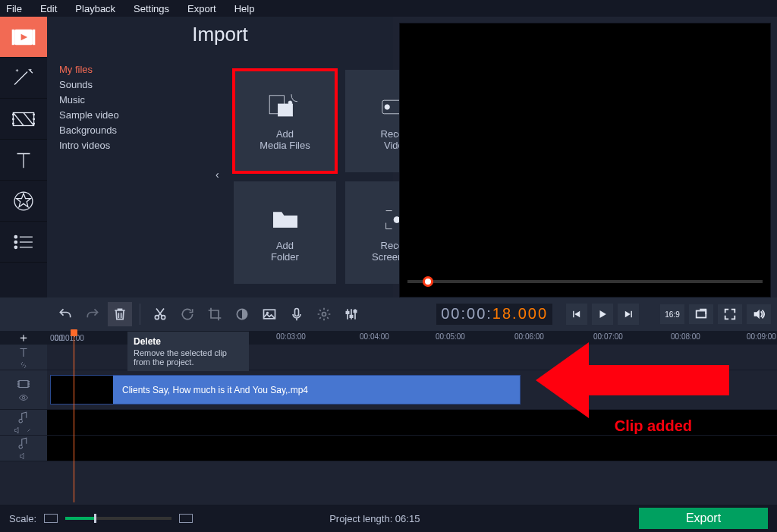 The height and width of the screenshot is (532, 777). Describe the element at coordinates (388, 518) in the screenshot. I see `status-bar: Scale: Project length: 06:15 Export` at that location.